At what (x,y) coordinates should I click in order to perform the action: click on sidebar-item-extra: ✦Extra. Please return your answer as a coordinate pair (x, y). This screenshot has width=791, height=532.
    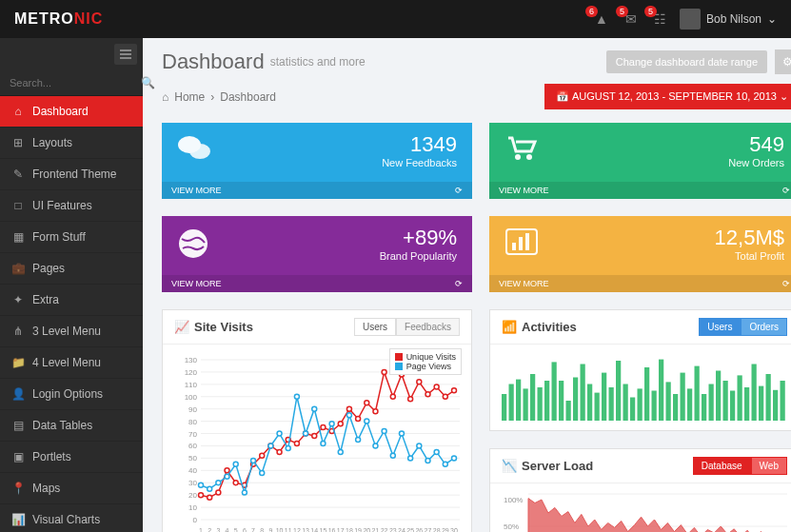
    Looking at the image, I should click on (71, 301).